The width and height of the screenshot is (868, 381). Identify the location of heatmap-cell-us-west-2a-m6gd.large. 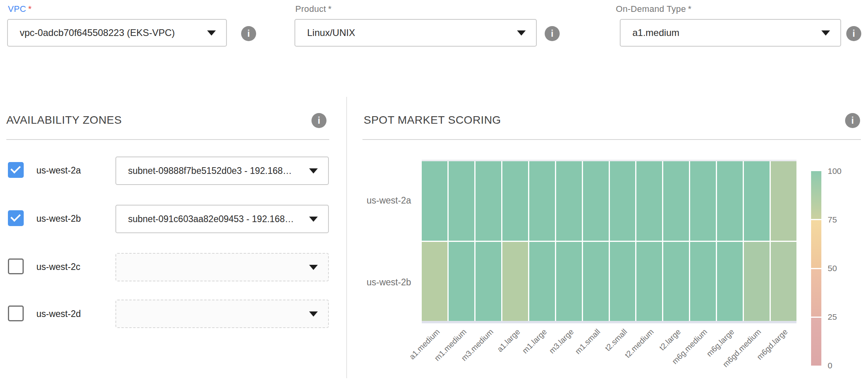
(783, 201).